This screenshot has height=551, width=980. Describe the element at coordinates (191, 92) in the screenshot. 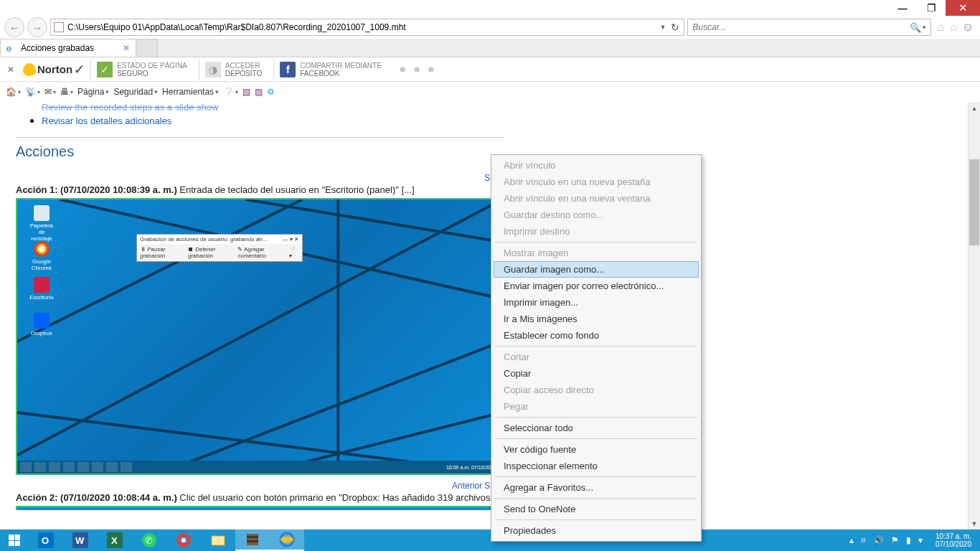

I see `tools-menu: Herramientas` at that location.